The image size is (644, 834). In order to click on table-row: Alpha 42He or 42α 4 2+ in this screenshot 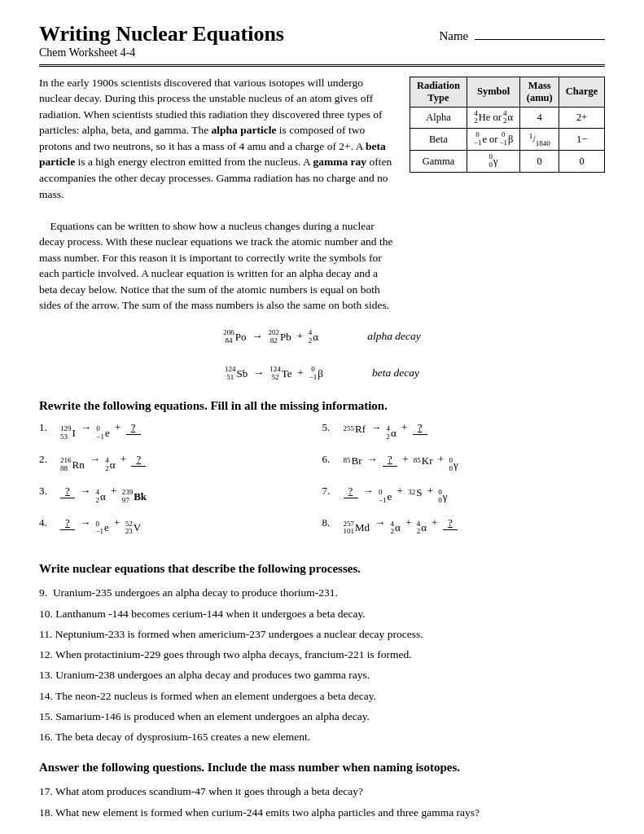, I will do `click(508, 117)`.